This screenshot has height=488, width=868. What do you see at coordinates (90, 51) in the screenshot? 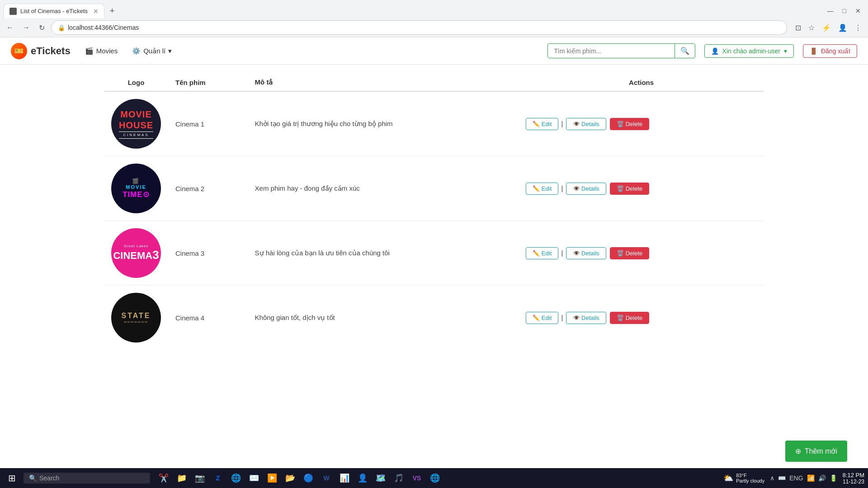
I see `movies-icon: 🎬` at bounding box center [90, 51].